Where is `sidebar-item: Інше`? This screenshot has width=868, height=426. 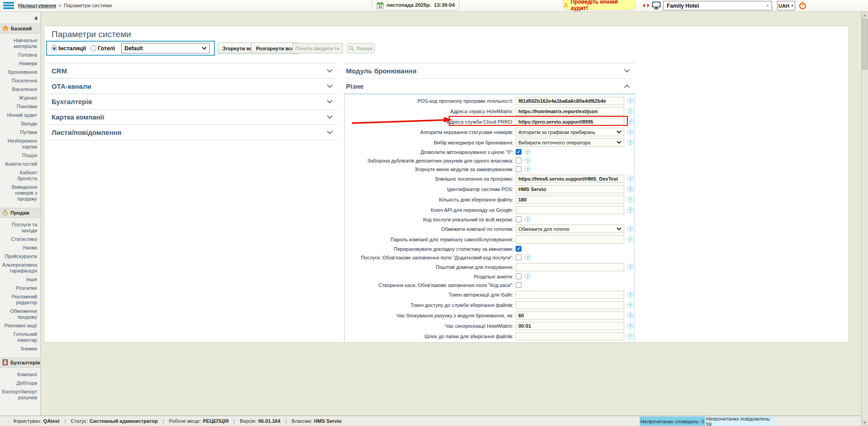
sidebar-item: Інше is located at coordinates (20, 280).